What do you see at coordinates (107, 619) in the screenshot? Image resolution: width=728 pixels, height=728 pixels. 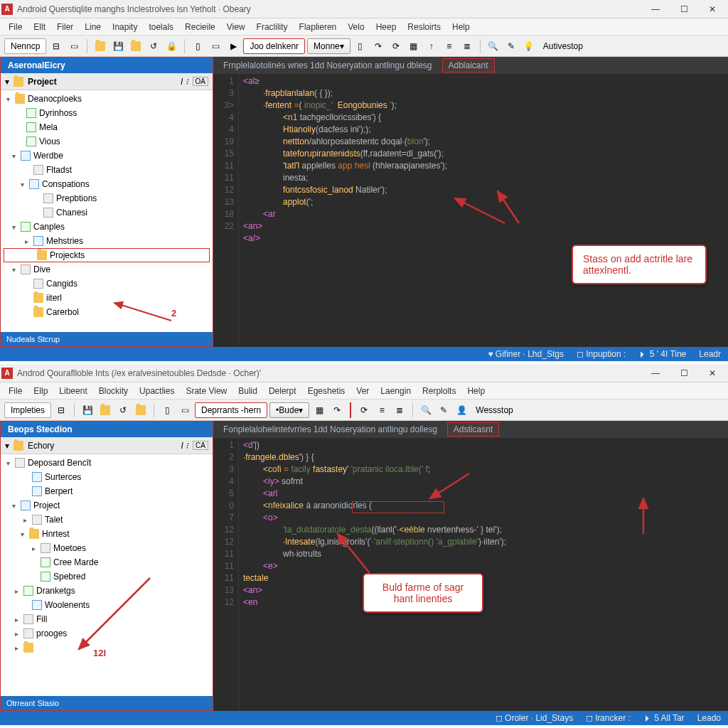 I see `tree-item: ▸Fill` at bounding box center [107, 619].